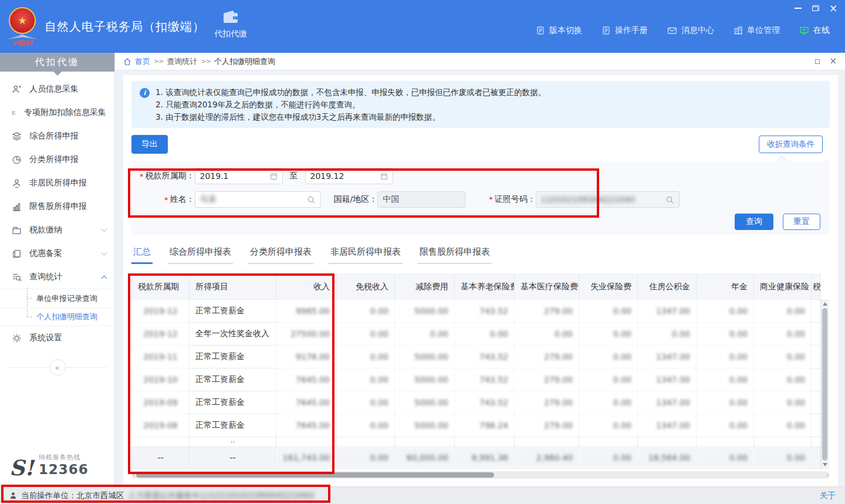 Image resolution: width=845 pixels, height=504 pixels. What do you see at coordinates (58, 253) in the screenshot?
I see `sidebar-item-preferential-filing: 优惠备案` at bounding box center [58, 253].